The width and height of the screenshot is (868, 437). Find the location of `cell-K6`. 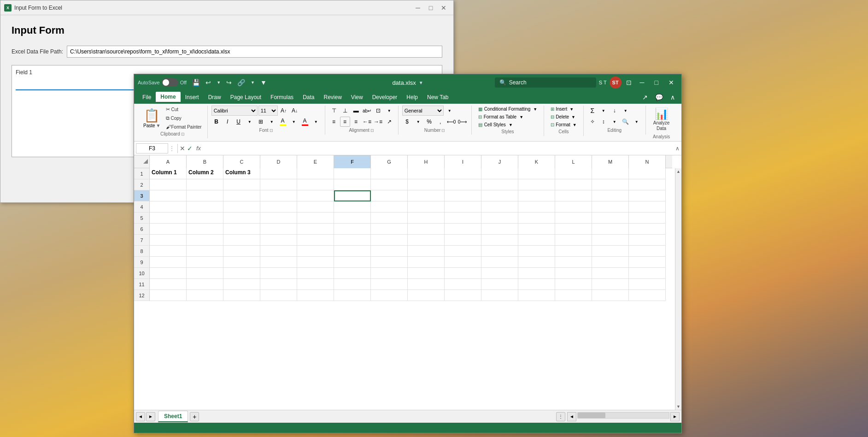

cell-K6 is located at coordinates (537, 229).